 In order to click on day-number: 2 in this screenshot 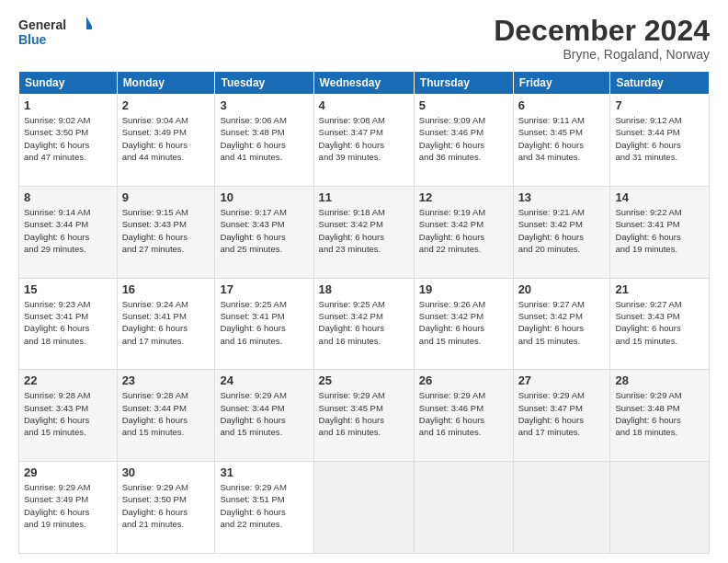, I will do `click(166, 105)`.